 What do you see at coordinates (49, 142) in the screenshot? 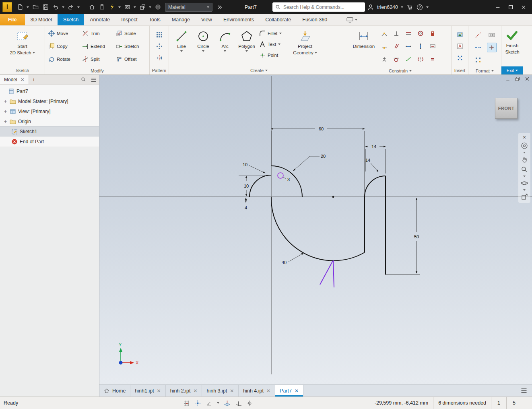
I see `tree-item-end-of-part: End of Part` at bounding box center [49, 142].